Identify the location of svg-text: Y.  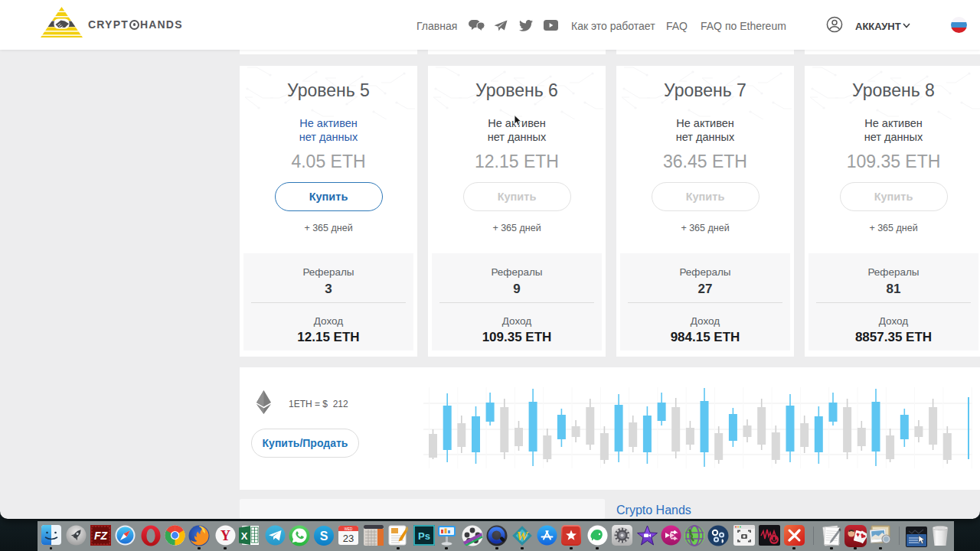
(225, 536).